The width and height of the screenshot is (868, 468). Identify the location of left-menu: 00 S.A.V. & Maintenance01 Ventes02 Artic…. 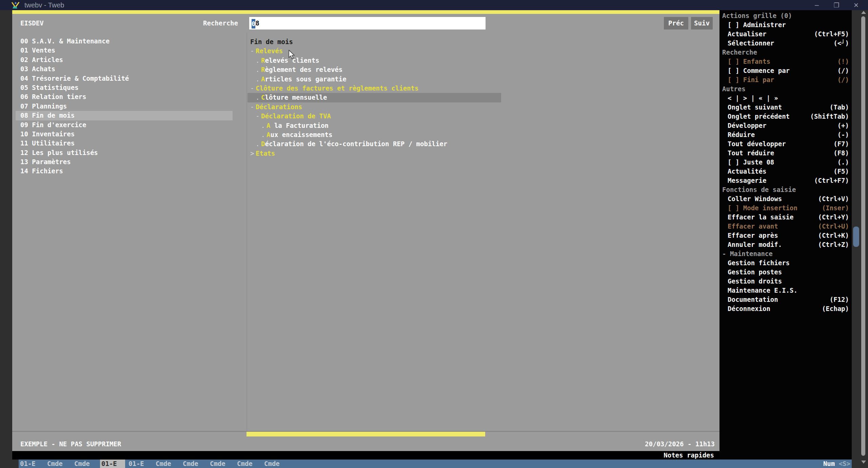
(130, 104).